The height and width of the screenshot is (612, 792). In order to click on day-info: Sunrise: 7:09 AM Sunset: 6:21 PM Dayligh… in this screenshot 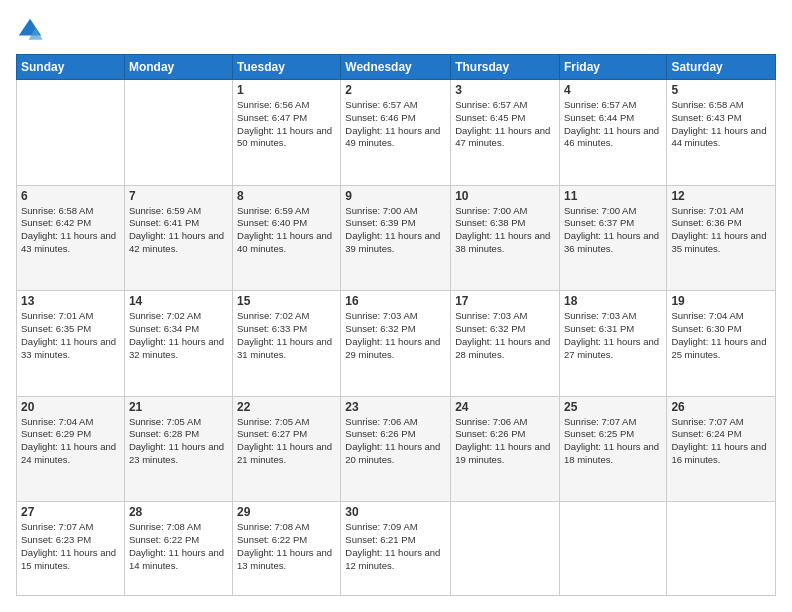, I will do `click(396, 546)`.